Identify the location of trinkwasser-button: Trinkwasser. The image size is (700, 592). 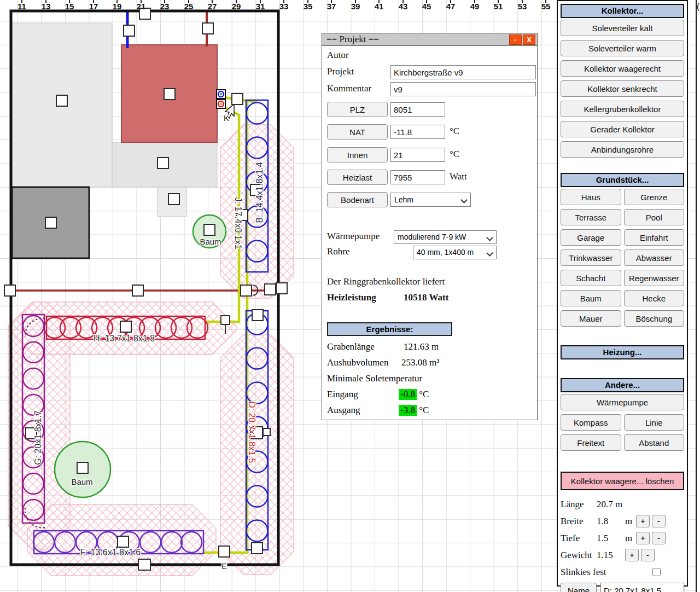
(591, 258).